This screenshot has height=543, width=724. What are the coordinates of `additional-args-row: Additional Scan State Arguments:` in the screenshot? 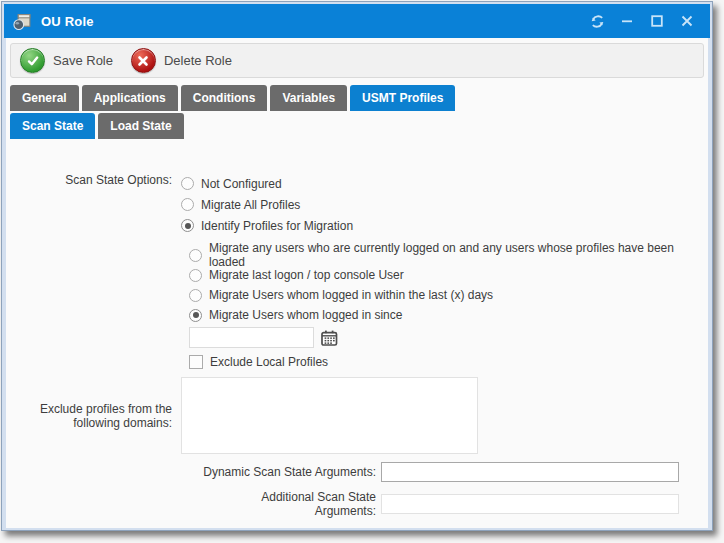 It's located at (357, 504).